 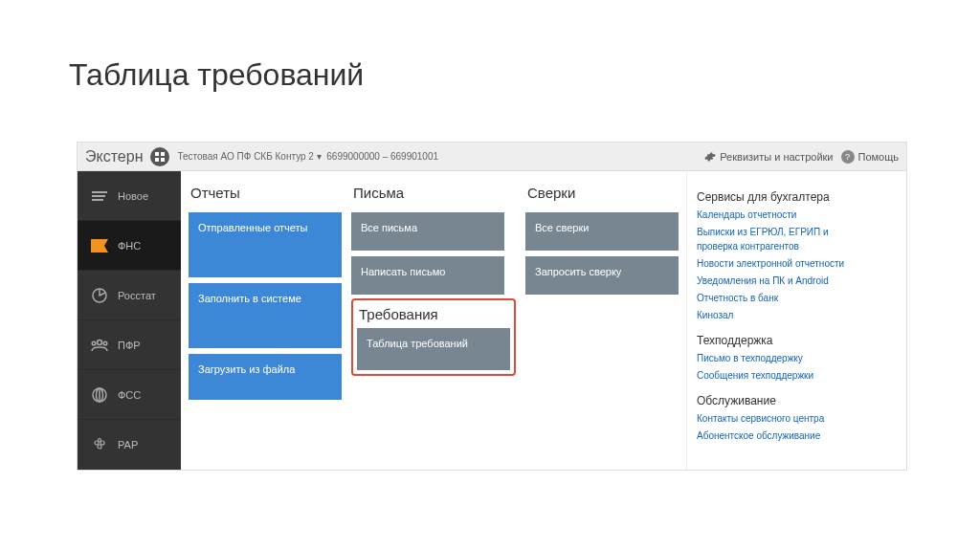 I want to click on tile-load-file: Загрузить из файла, so click(x=265, y=377).